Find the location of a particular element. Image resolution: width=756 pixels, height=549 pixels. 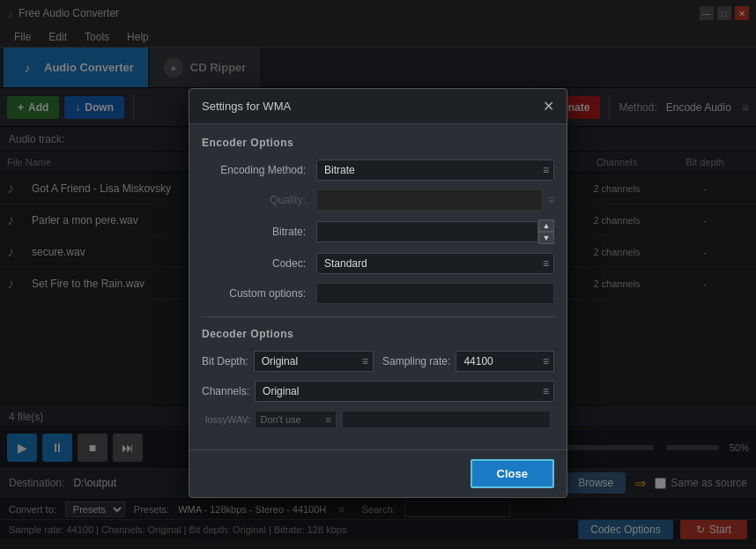

encoding-method-select: Bitrate Quality VBR is located at coordinates (435, 170).